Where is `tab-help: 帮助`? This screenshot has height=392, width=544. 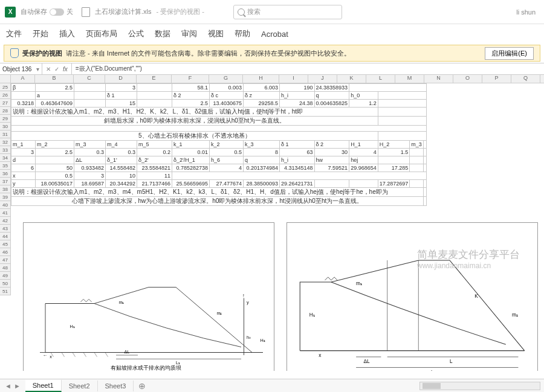 tab-help: 帮助 is located at coordinates (242, 34).